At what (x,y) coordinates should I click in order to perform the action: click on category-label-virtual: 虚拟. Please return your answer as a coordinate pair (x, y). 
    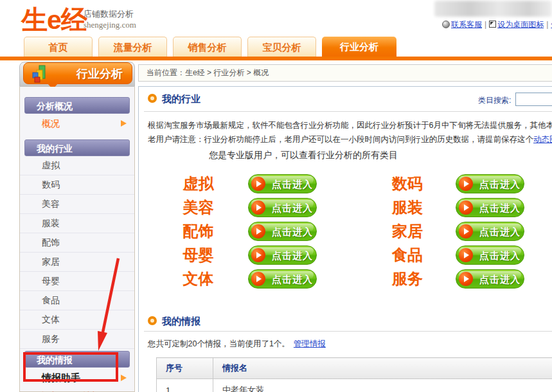
    Looking at the image, I should click on (198, 184).